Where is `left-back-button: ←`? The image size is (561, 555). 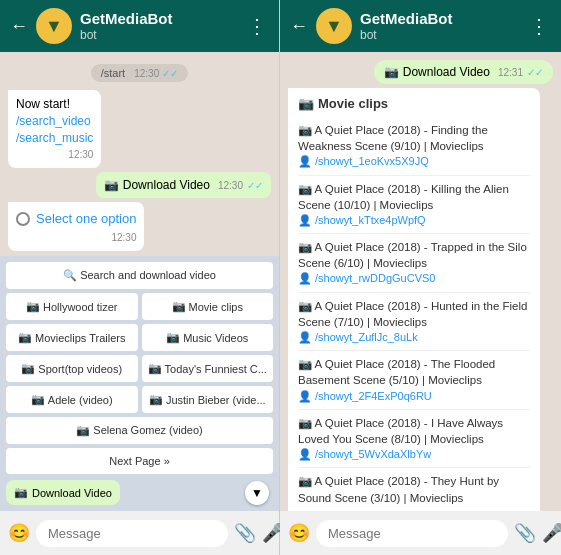
left-back-button: ← is located at coordinates (19, 26).